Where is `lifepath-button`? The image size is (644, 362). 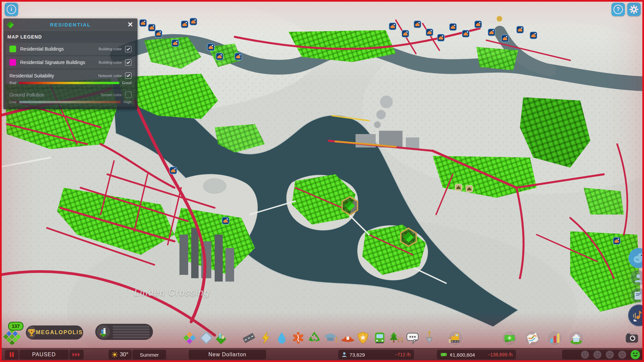
lifepath-button is located at coordinates (637, 278).